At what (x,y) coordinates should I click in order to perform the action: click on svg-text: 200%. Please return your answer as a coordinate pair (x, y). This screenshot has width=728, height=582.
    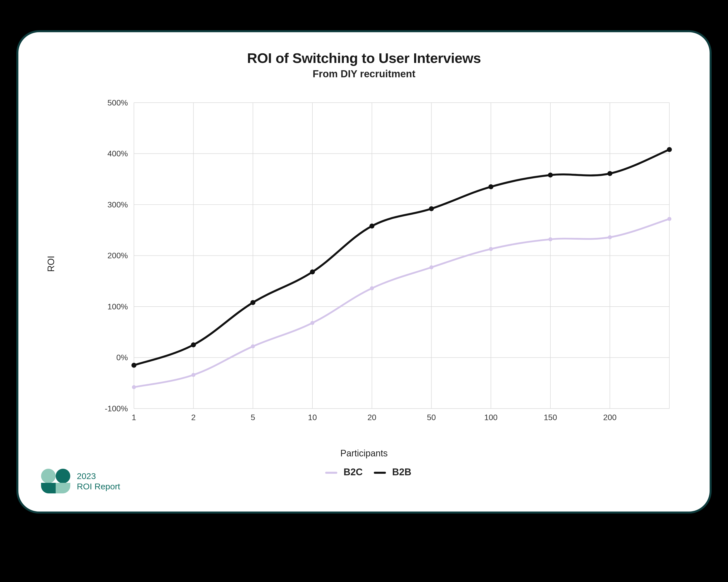
    Looking at the image, I should click on (118, 256).